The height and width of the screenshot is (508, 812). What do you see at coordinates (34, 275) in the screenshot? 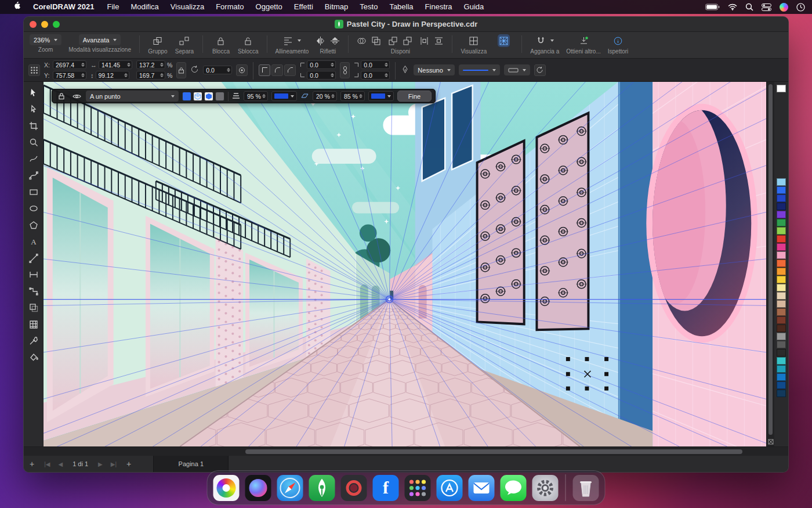
I see `tool-dimension` at bounding box center [34, 275].